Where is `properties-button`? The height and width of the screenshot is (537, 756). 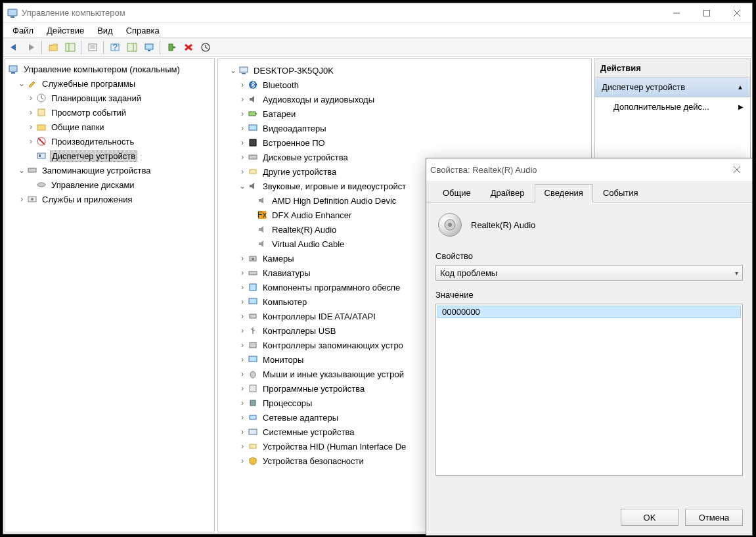 properties-button is located at coordinates (93, 47).